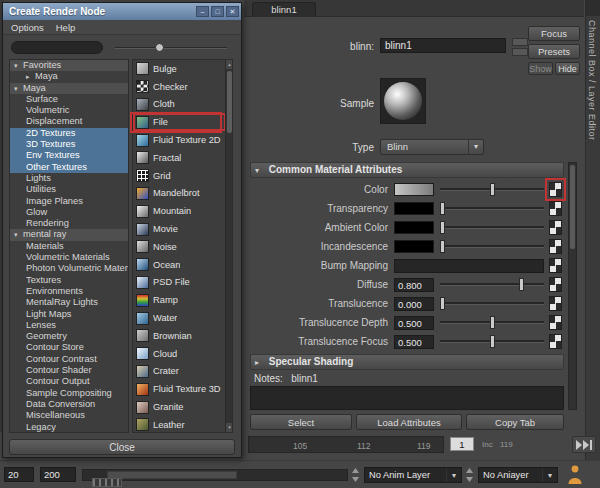 The height and width of the screenshot is (488, 600). What do you see at coordinates (232, 12) in the screenshot?
I see `close-icon: ✕` at bounding box center [232, 12].